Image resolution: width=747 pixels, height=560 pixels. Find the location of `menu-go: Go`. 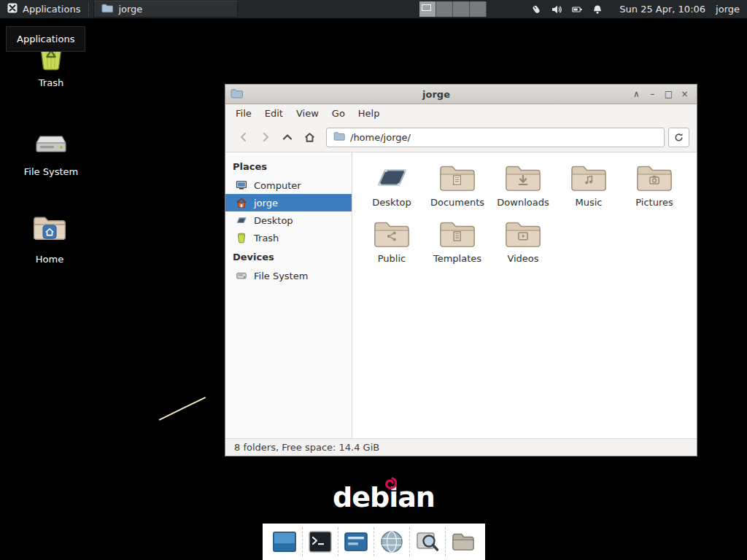

menu-go: Go is located at coordinates (338, 114).